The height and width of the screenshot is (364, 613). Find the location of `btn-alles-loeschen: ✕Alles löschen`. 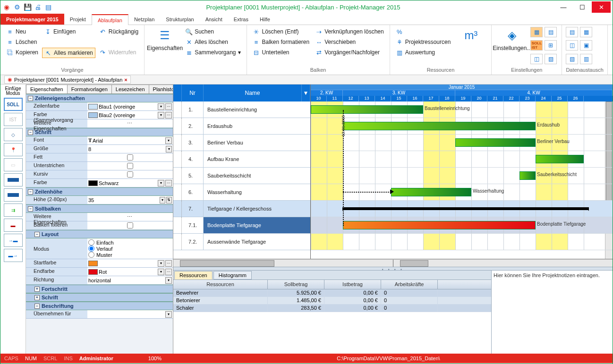

btn-alles-loeschen: ✕Alles löschen is located at coordinates (213, 42).